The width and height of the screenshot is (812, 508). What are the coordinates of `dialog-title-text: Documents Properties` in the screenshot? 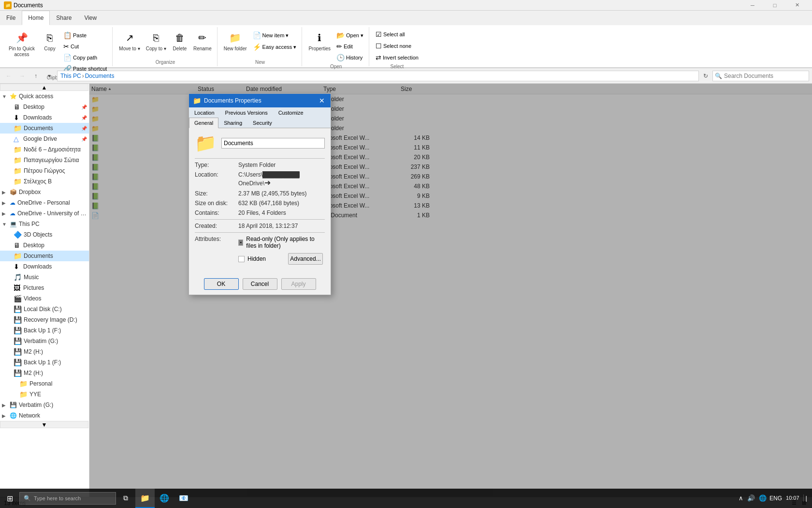 It's located at (233, 101).